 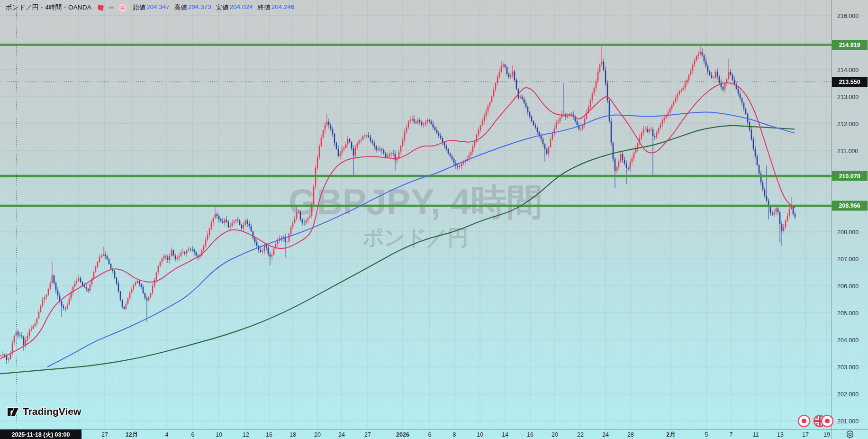 What do you see at coordinates (631, 435) in the screenshot?
I see `svg-text: 28` at bounding box center [631, 435].